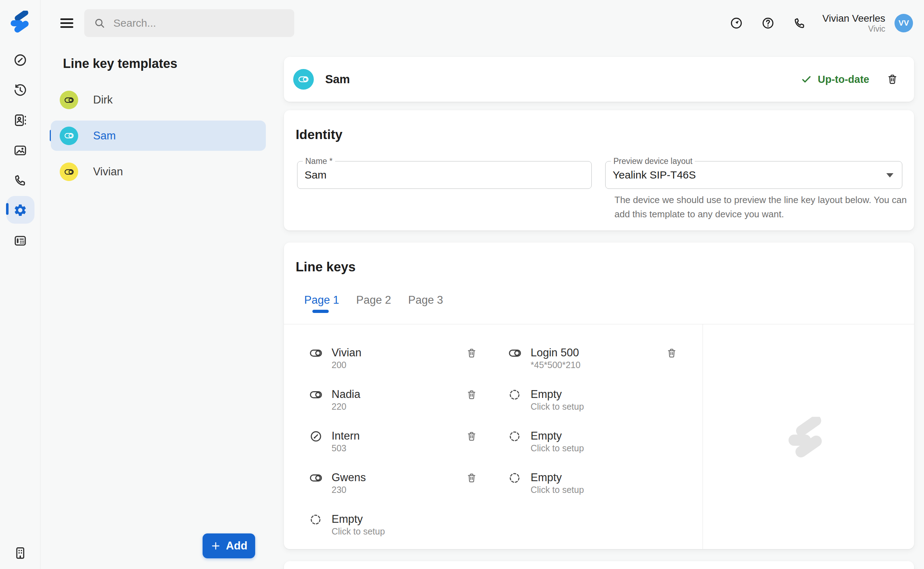 The image size is (924, 569). I want to click on brand-watermark-icon, so click(806, 437).